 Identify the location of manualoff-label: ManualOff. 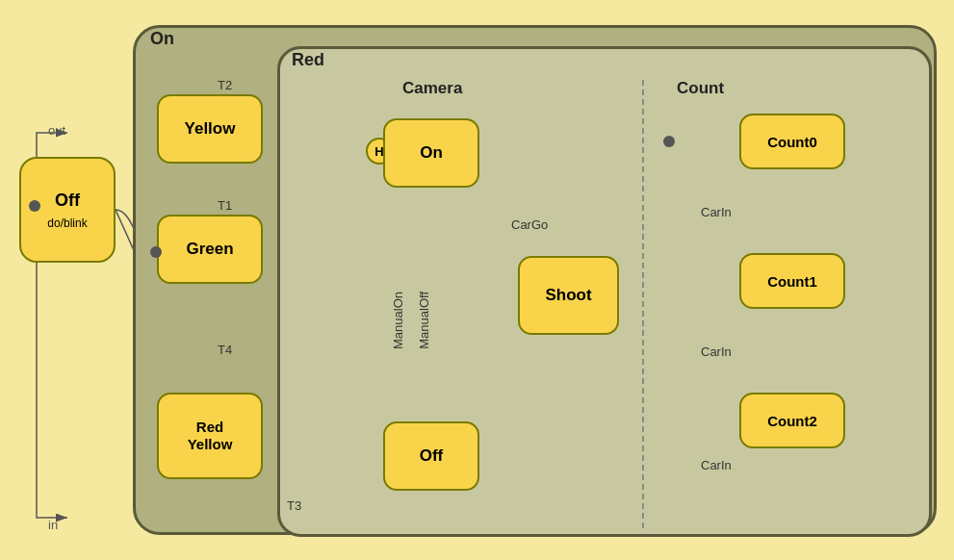
(424, 320).